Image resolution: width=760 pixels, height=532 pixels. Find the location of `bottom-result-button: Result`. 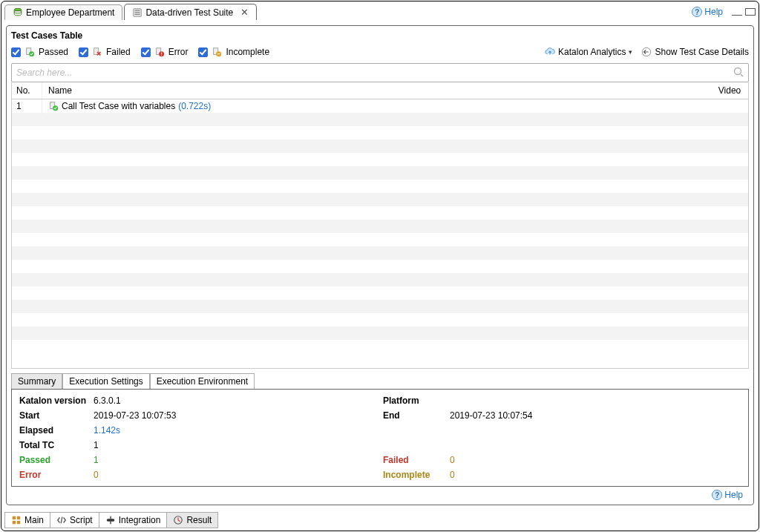

bottom-result-button: Result is located at coordinates (193, 520).